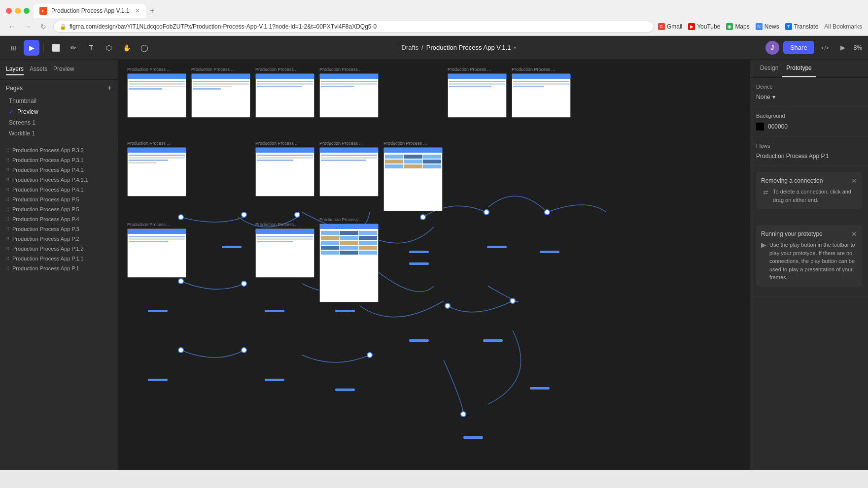 Image resolution: width=868 pixels, height=488 pixels. Describe the element at coordinates (56, 48) in the screenshot. I see `tool-frame: ⬜` at that location.